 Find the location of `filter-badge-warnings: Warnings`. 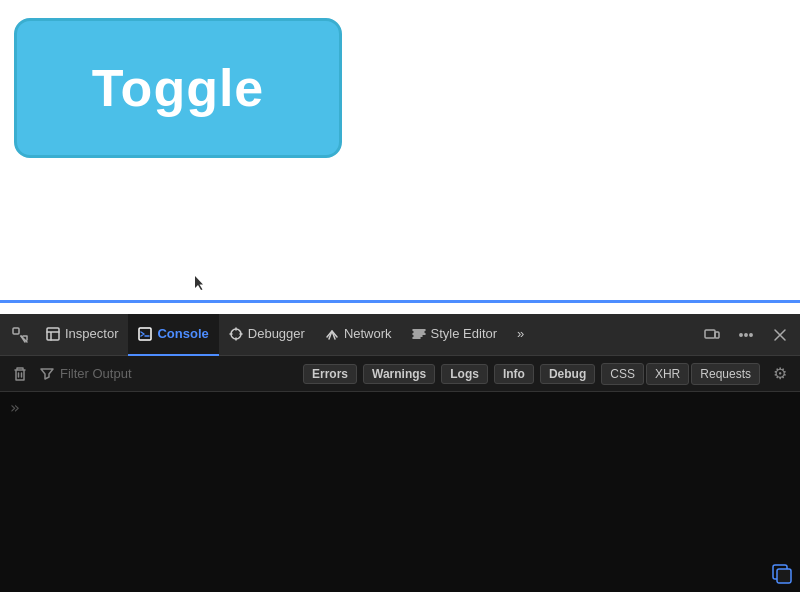

filter-badge-warnings: Warnings is located at coordinates (399, 374).